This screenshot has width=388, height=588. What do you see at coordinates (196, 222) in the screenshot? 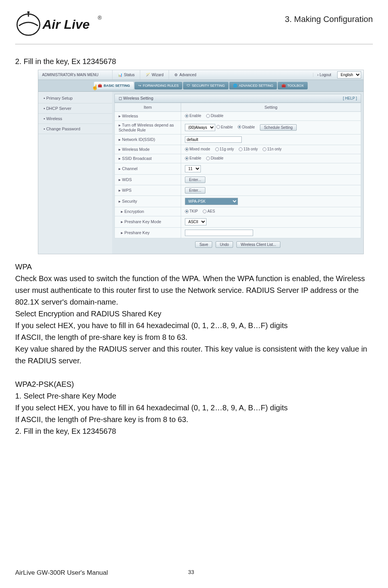
I see `preshare-mode-select: ASCII` at bounding box center [196, 222].